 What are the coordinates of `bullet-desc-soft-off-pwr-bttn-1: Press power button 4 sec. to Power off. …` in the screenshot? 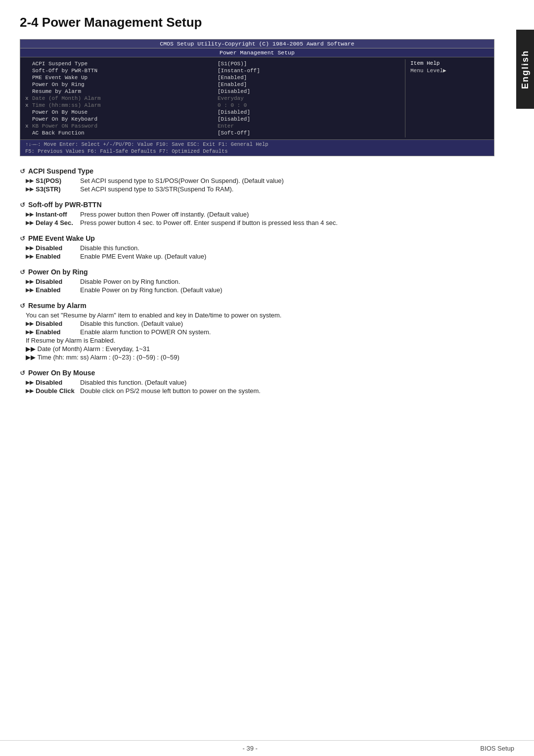 It's located at (287, 222).